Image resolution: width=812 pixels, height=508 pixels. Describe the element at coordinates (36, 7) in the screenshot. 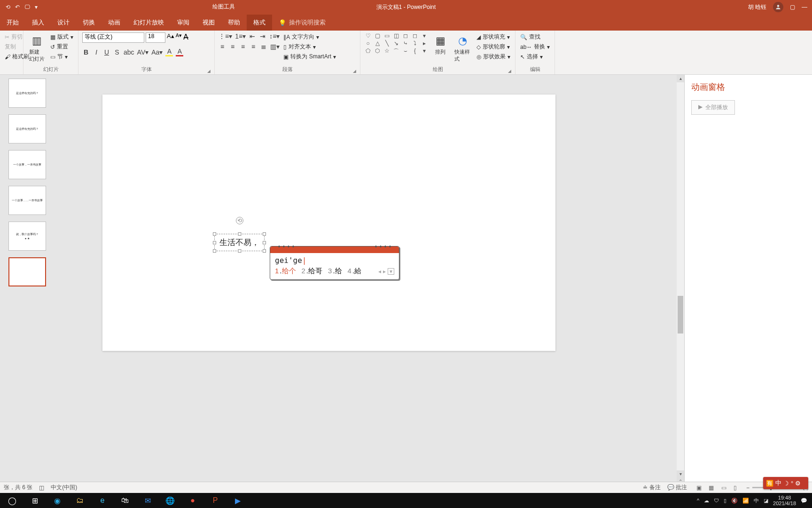

I see `qat-more-icon: ▾` at that location.